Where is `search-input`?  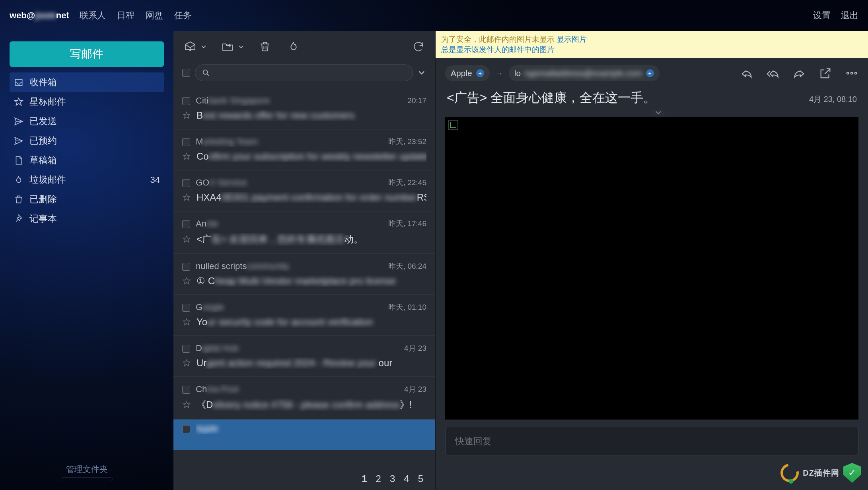
search-input is located at coordinates (310, 73).